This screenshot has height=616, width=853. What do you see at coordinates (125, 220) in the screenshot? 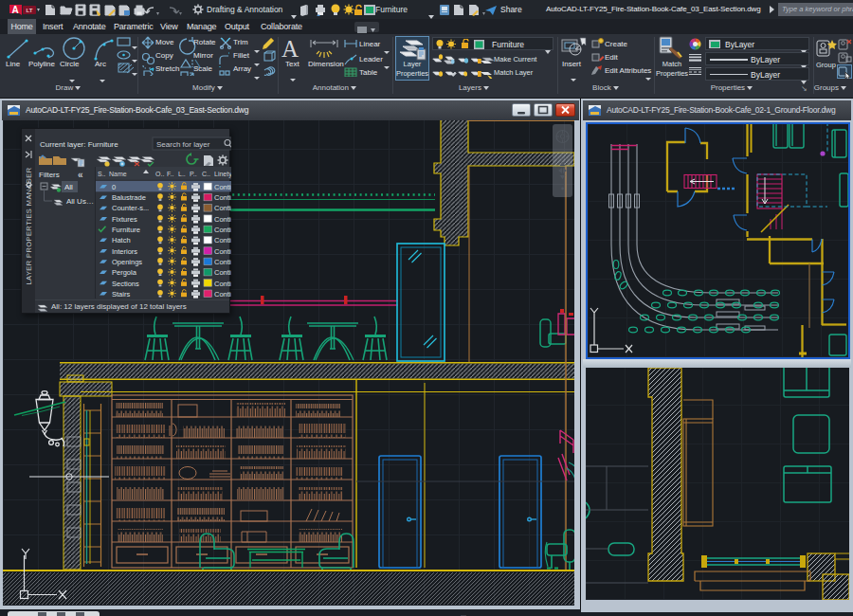
I see `svg-text: Fixtures` at bounding box center [125, 220].